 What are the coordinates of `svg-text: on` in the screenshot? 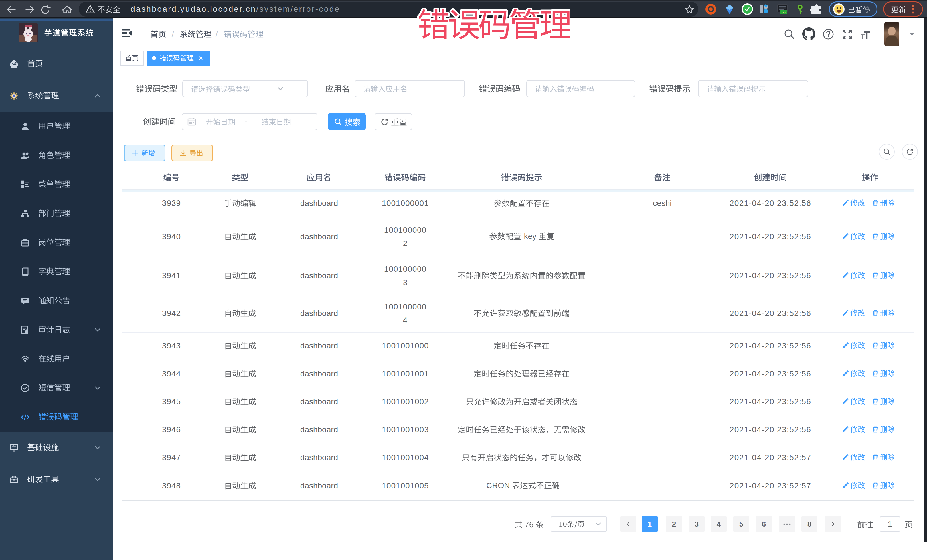 It's located at (783, 12).